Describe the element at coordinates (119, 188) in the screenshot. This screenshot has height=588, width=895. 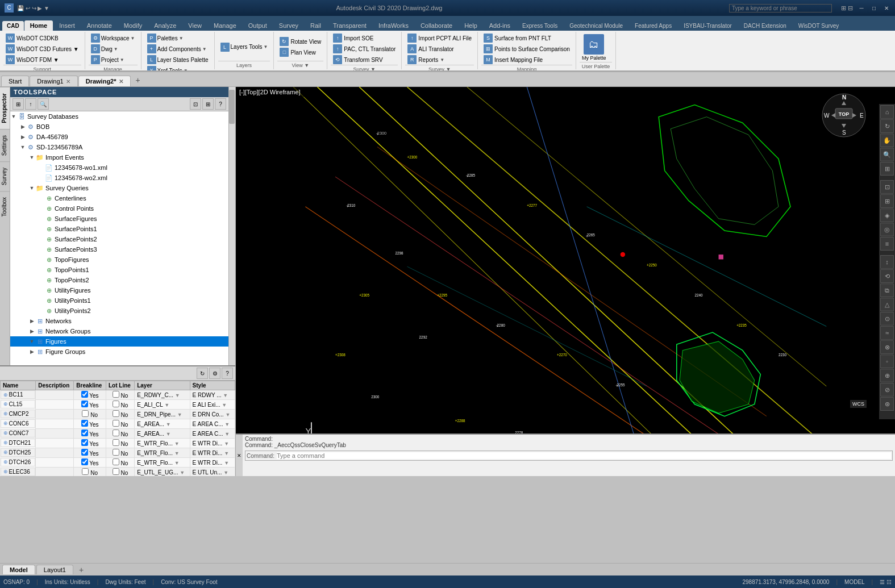
I see `tree-item-survey-queries: ▼ 📁 Survey Queries` at that location.